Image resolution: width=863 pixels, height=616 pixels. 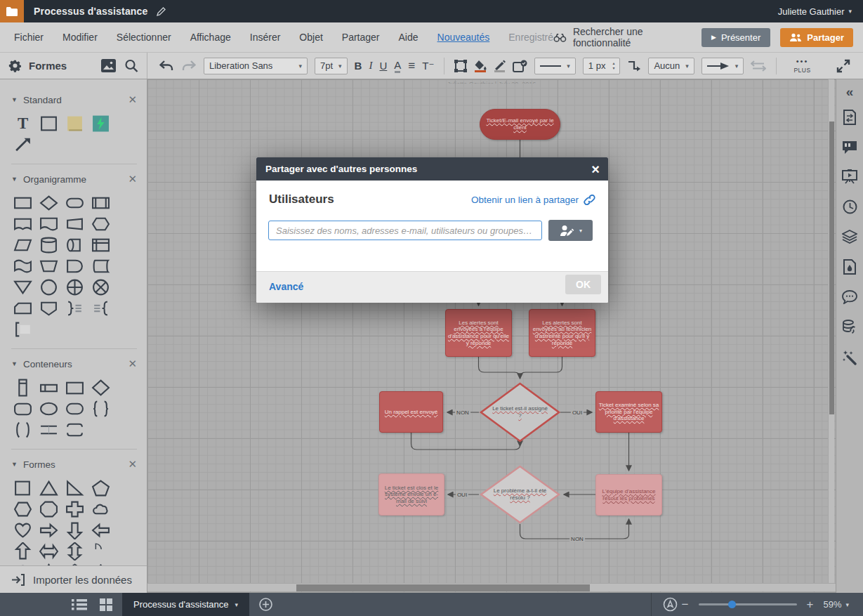 What do you see at coordinates (758, 66) in the screenshot?
I see `swap-arrows-icon` at bounding box center [758, 66].